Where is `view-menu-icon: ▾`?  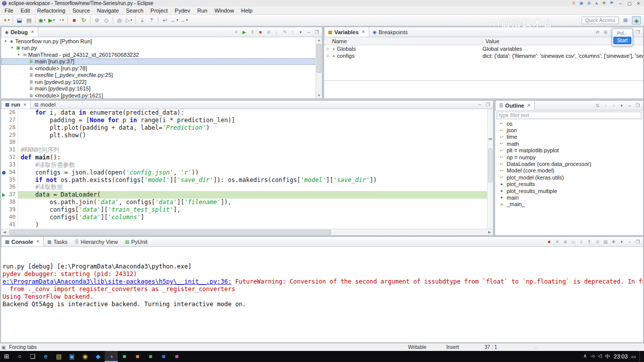 view-menu-icon: ▾ is located at coordinates (301, 32).